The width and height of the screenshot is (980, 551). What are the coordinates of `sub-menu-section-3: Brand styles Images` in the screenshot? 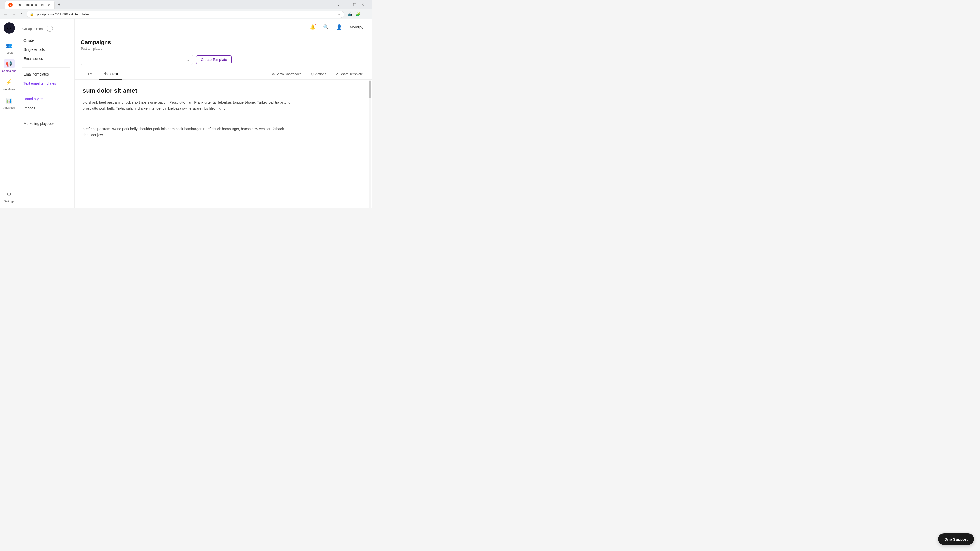 It's located at (46, 103).